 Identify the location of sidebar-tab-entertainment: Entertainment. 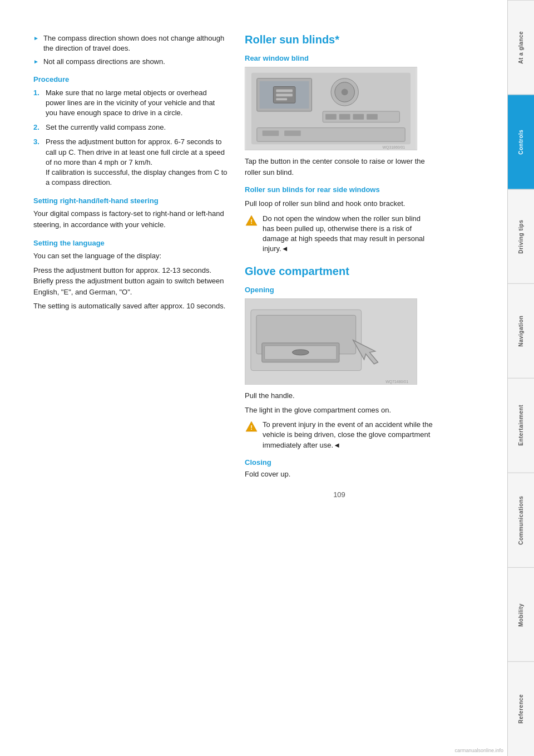
(521, 425).